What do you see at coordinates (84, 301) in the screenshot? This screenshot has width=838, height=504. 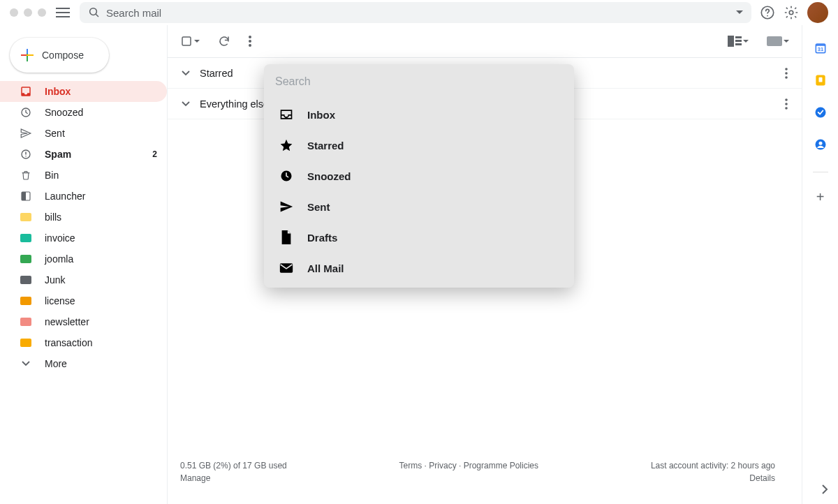 I see `sidebar-label-license: license` at bounding box center [84, 301].